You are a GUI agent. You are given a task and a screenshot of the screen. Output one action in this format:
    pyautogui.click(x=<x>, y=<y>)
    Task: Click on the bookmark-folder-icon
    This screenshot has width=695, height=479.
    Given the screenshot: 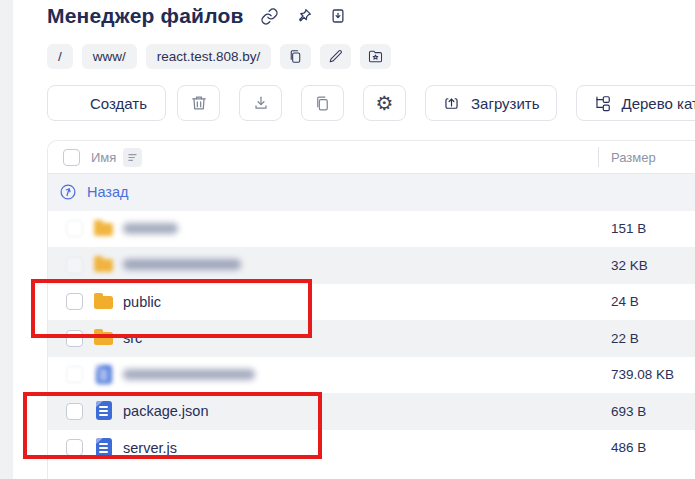 What is the action you would take?
    pyautogui.click(x=376, y=56)
    